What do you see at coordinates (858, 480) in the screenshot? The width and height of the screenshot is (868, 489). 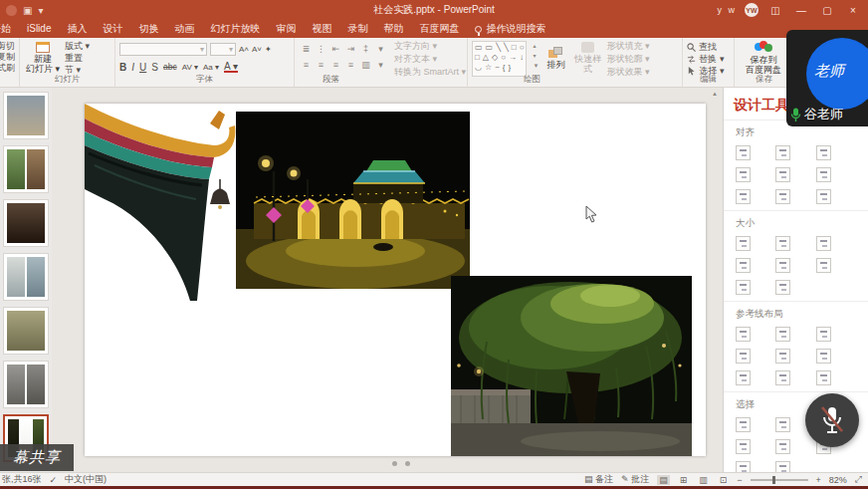 I see `fit-to-window-icon: ⤢` at bounding box center [858, 480].